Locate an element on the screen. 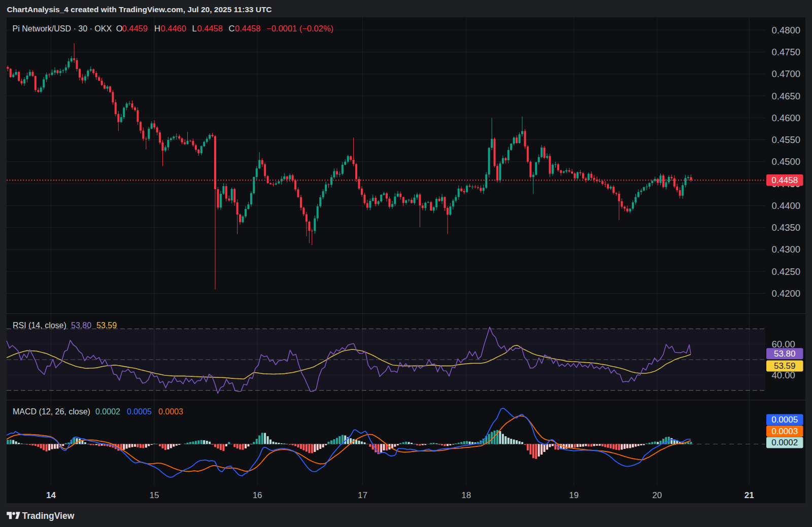 The height and width of the screenshot is (527, 812). svg-text: 0.4800 is located at coordinates (787, 30).